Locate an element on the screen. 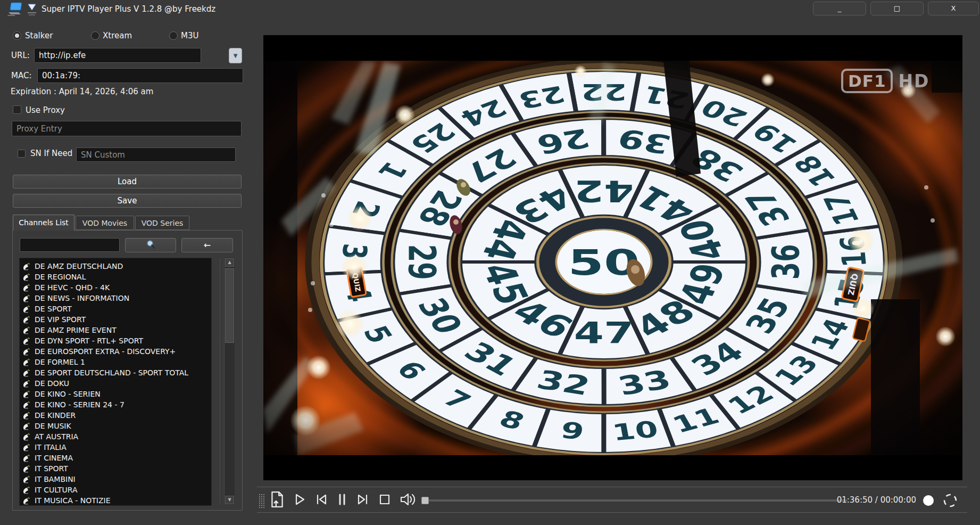 Image resolution: width=980 pixels, height=525 pixels. channel-name: DE AMZ DEUTSCHLAND is located at coordinates (79, 266).